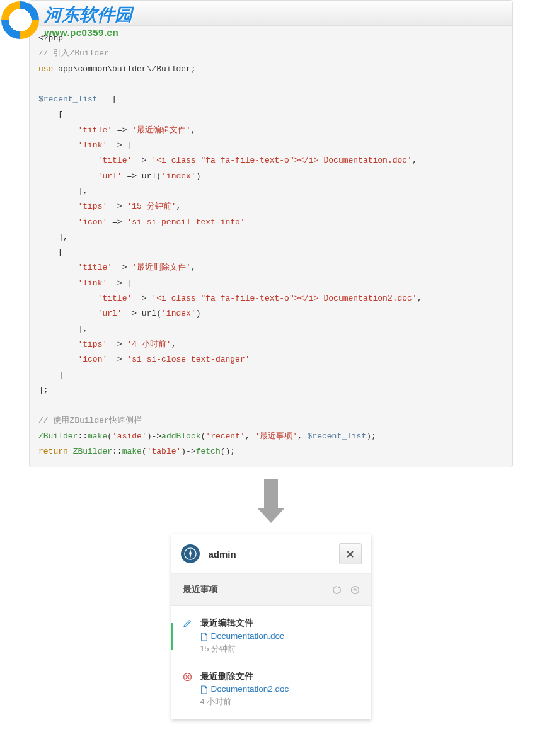 Image resolution: width=542 pixels, height=756 pixels. I want to click on item-link: Documentation2.doc, so click(280, 689).